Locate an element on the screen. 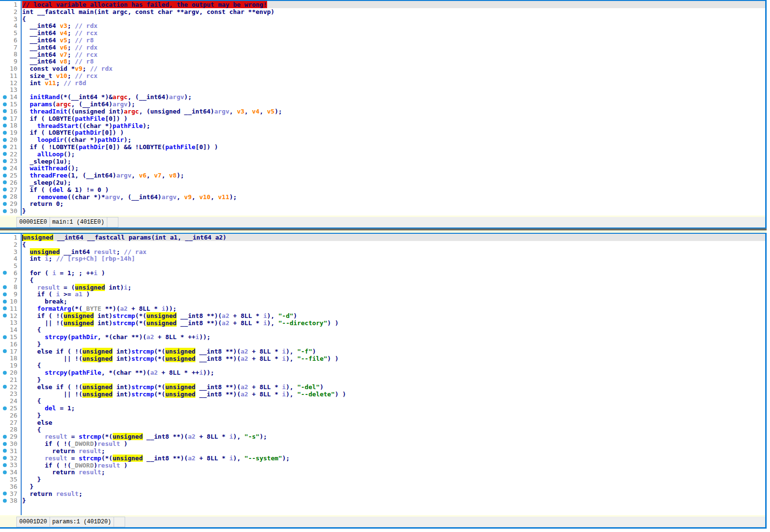  code-line: 13 || !(unsigned int)strcmp(*(unsigned _… is located at coordinates (383, 323).